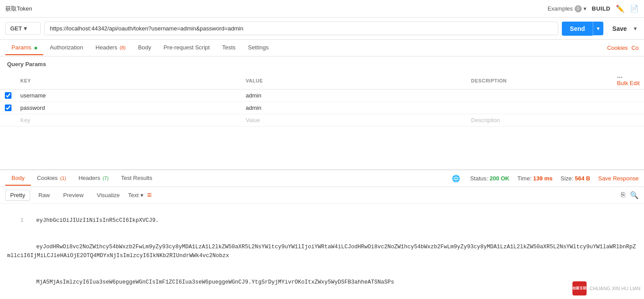 The width and height of the screenshot is (644, 299). I want to click on empty-value-input, so click(354, 120).